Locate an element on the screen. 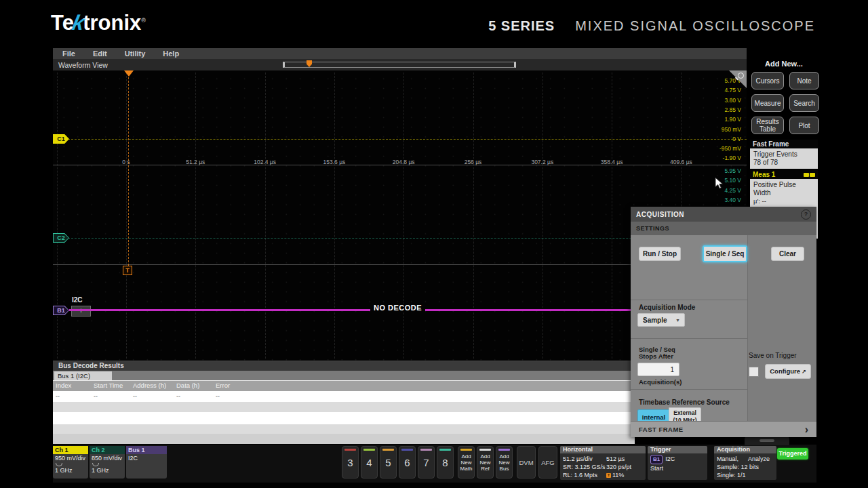 The width and height of the screenshot is (868, 488). fast-frame-panel: Trigger Events 78 of 78 is located at coordinates (784, 159).